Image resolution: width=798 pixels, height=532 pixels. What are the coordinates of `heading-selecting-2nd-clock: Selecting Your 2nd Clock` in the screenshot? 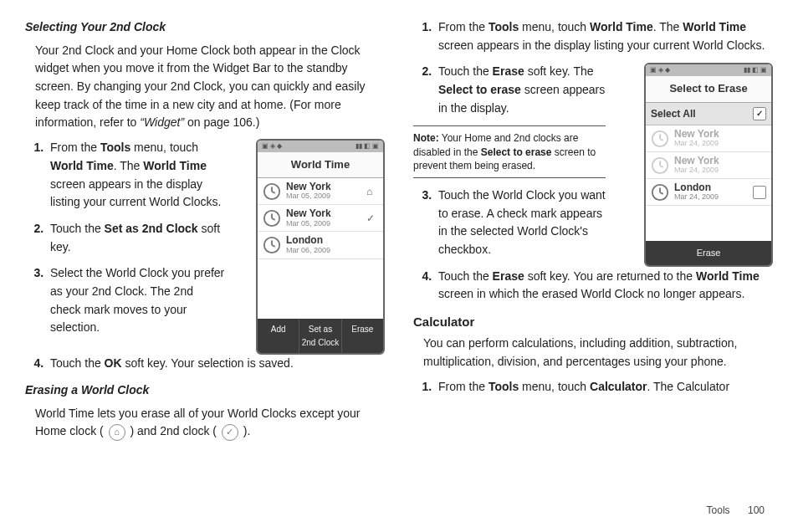 It's located at (205, 28).